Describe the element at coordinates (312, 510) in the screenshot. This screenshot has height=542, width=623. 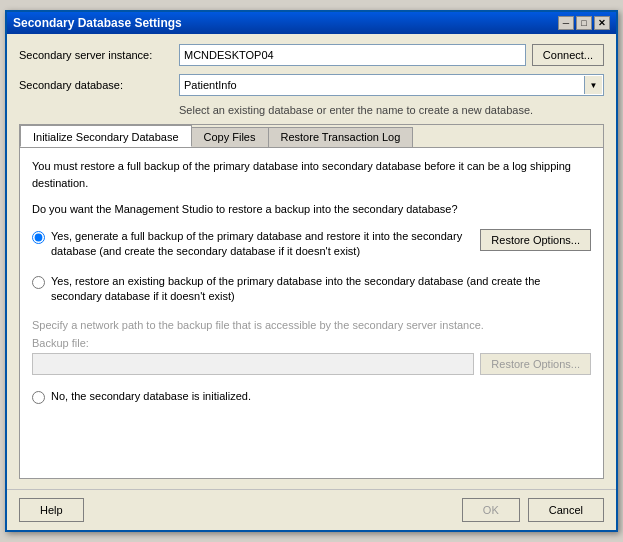
I see `dialog-footer: Help OK Cancel` at that location.